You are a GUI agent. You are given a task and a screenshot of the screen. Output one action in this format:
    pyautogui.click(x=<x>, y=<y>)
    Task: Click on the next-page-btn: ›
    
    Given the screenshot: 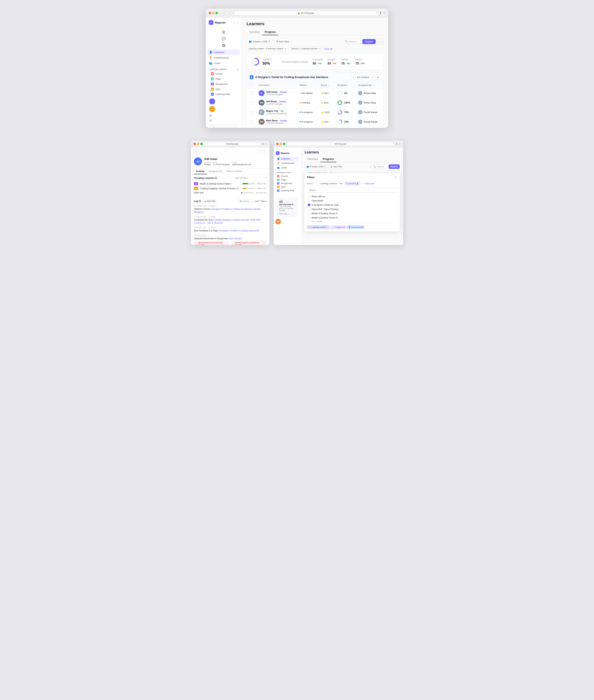 What is the action you would take?
    pyautogui.click(x=372, y=77)
    